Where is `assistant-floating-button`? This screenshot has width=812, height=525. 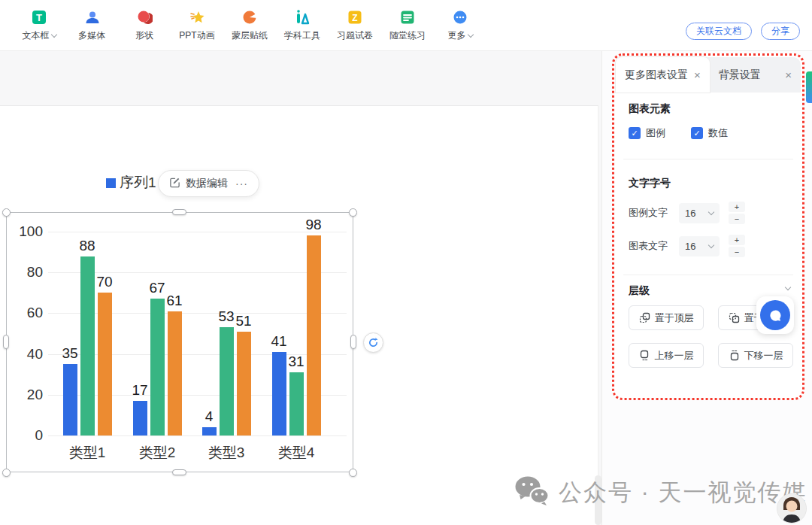
assistant-floating-button is located at coordinates (775, 315).